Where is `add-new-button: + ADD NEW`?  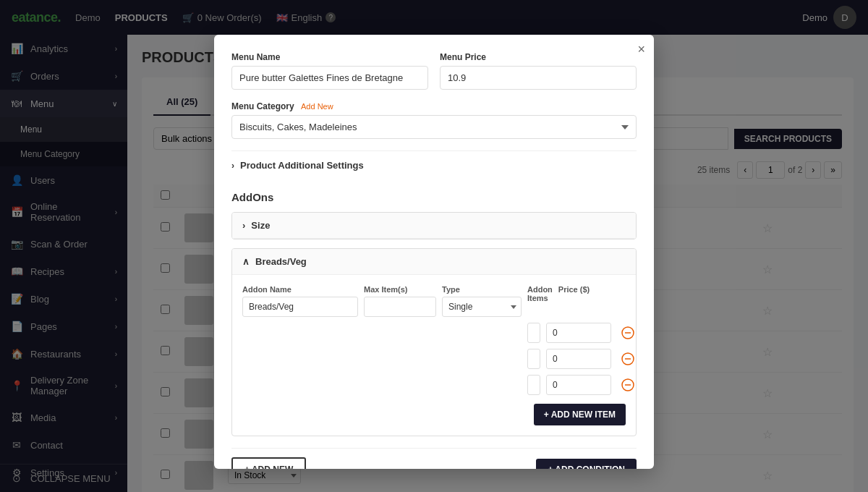
add-new-button: + ADD NEW is located at coordinates (269, 463).